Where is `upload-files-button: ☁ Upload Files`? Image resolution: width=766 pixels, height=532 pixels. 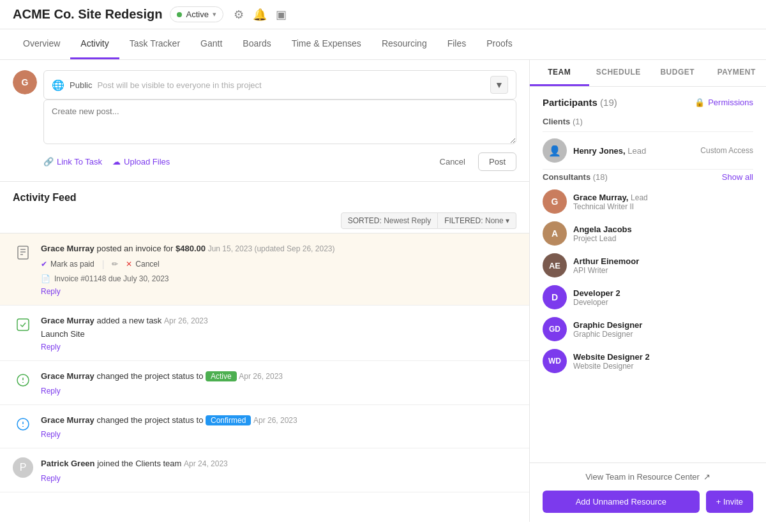 upload-files-button: ☁ Upload Files is located at coordinates (141, 162).